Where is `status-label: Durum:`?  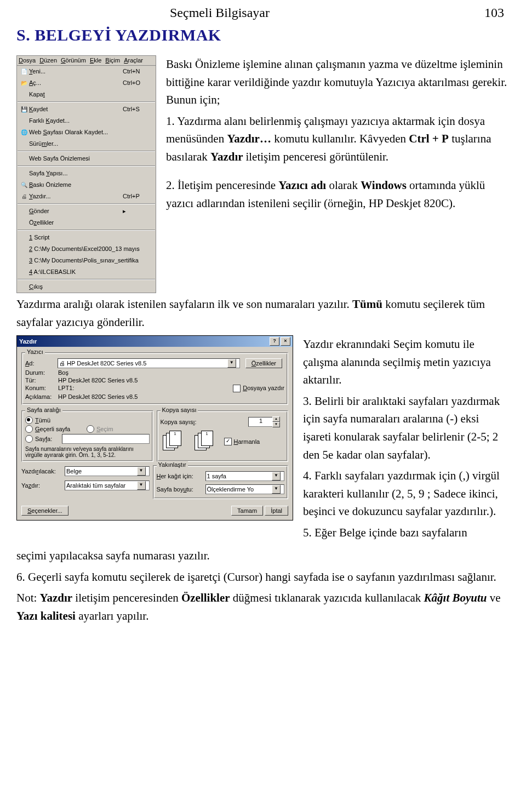
status-label: Durum: is located at coordinates (42, 373).